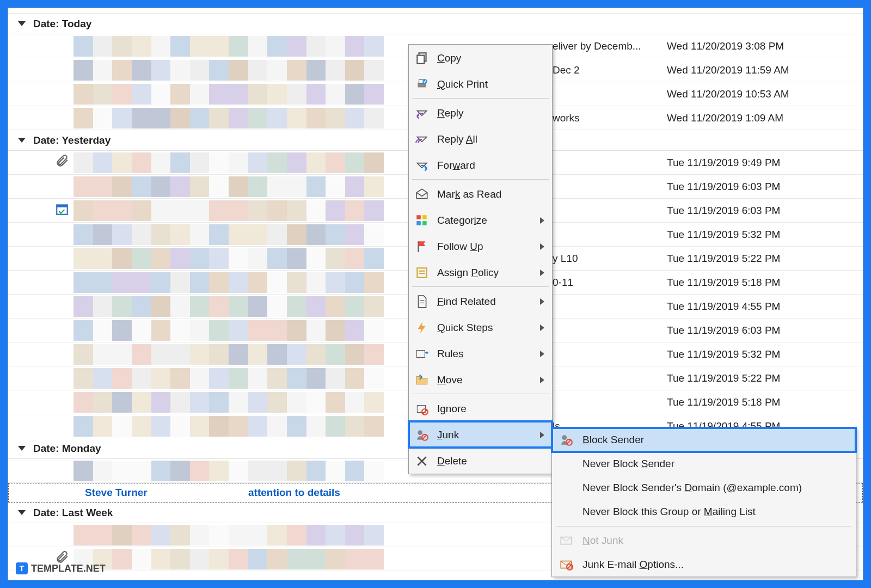  I want to click on mail-subject: 0-11, so click(563, 283).